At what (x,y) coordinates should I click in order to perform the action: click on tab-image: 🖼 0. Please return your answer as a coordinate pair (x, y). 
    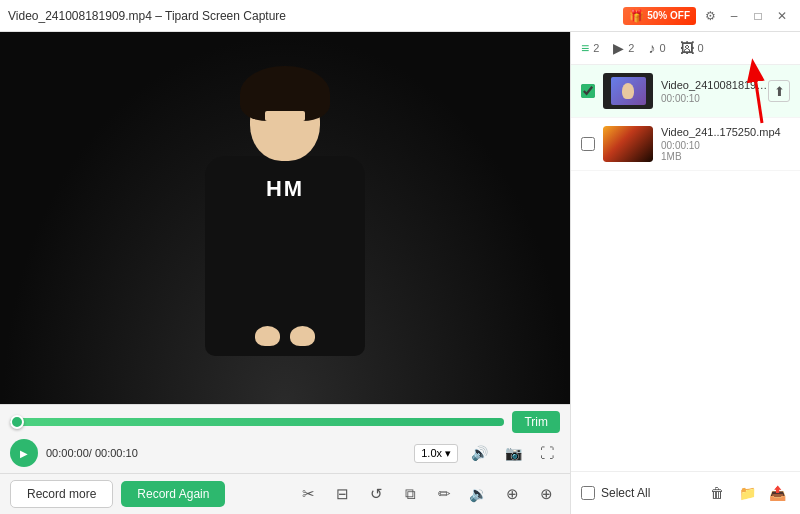
    Looking at the image, I should click on (692, 48).